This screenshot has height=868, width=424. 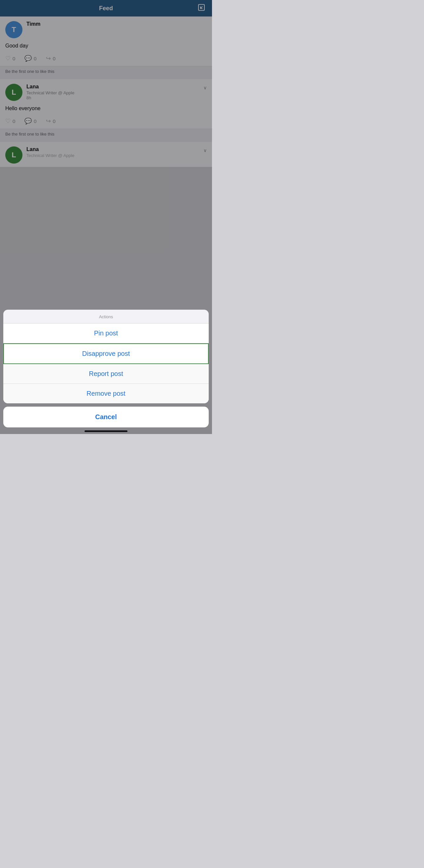 I want to click on action-sheet-cancel: Cancel, so click(x=106, y=417).